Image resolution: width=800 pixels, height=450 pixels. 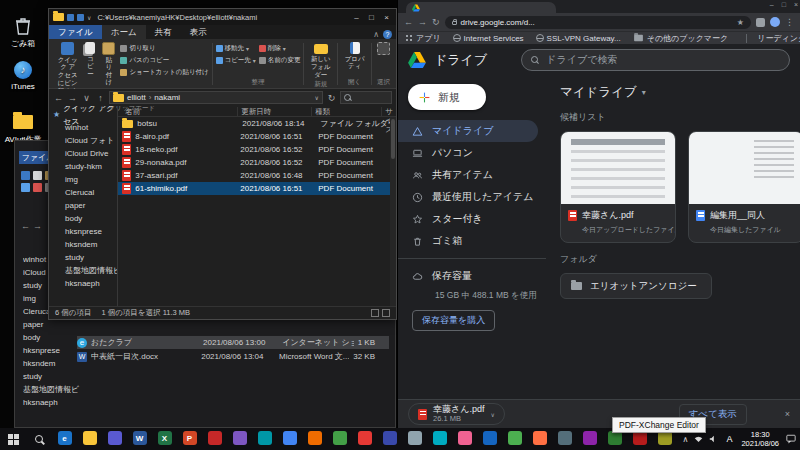 I want to click on file-row: 37-asari.pdf 2021/08/06 16:48 PDF Docume…, so click(x=257, y=176).